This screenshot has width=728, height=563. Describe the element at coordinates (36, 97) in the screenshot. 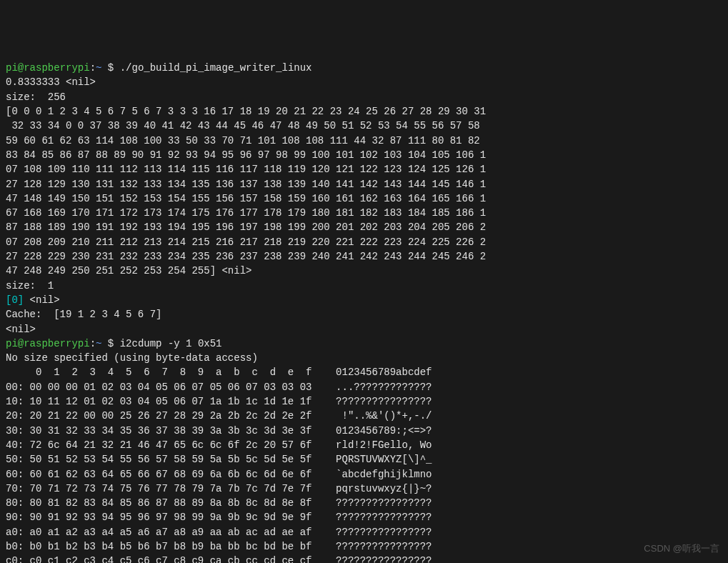

I see `output-line: size: 256` at that location.